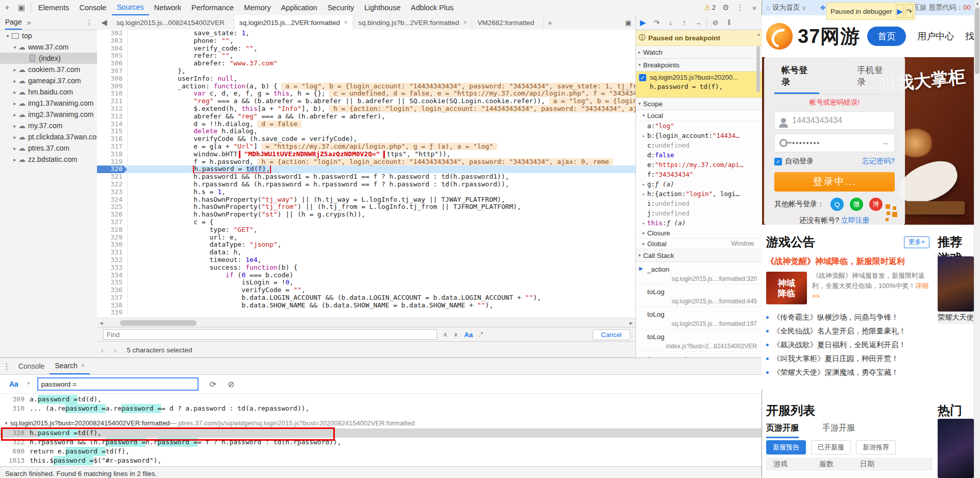  I want to click on show-password-icon: ⌣, so click(885, 143).